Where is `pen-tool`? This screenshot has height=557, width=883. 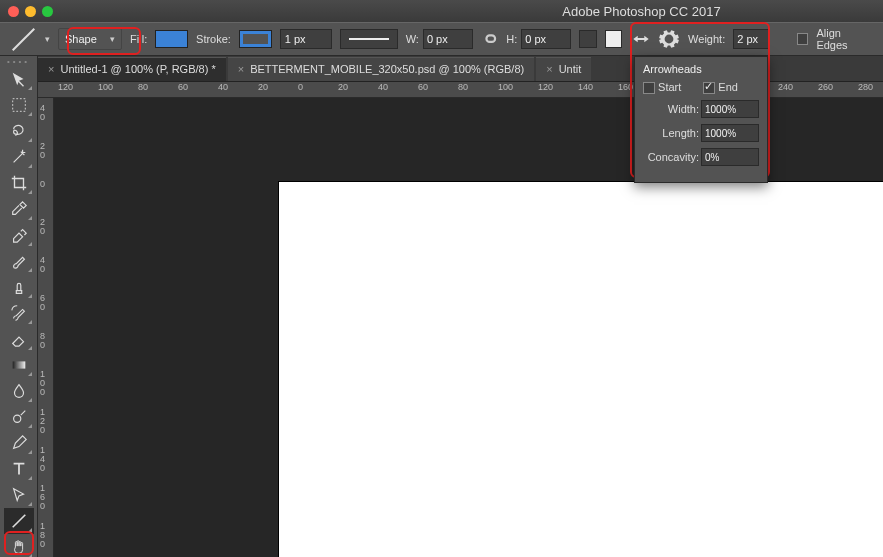 pen-tool is located at coordinates (19, 443).